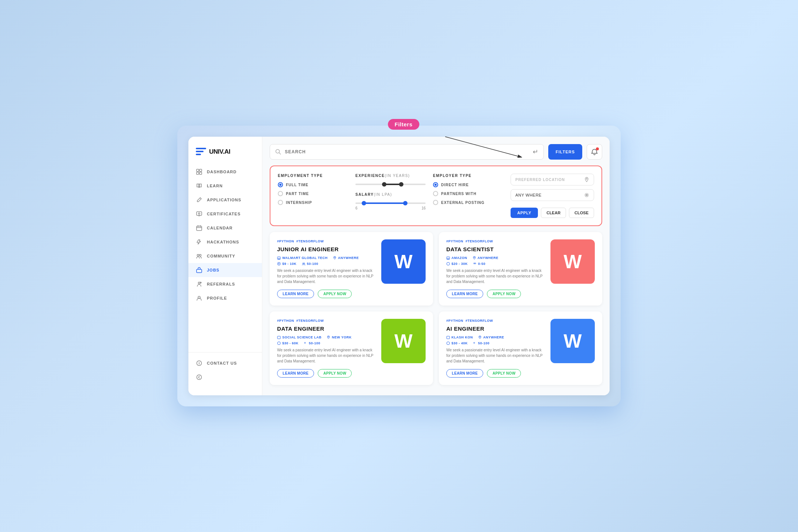 The height and width of the screenshot is (532, 798). I want to click on job-info-3: #PYTHON #TENSORFLOW AI ENGINEER KLASH KO…, so click(495, 348).